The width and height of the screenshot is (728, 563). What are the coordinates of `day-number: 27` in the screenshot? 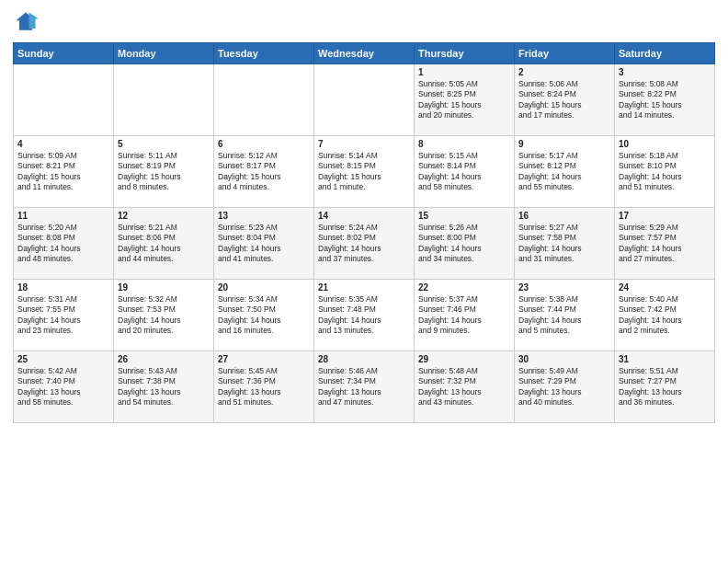 It's located at (264, 359).